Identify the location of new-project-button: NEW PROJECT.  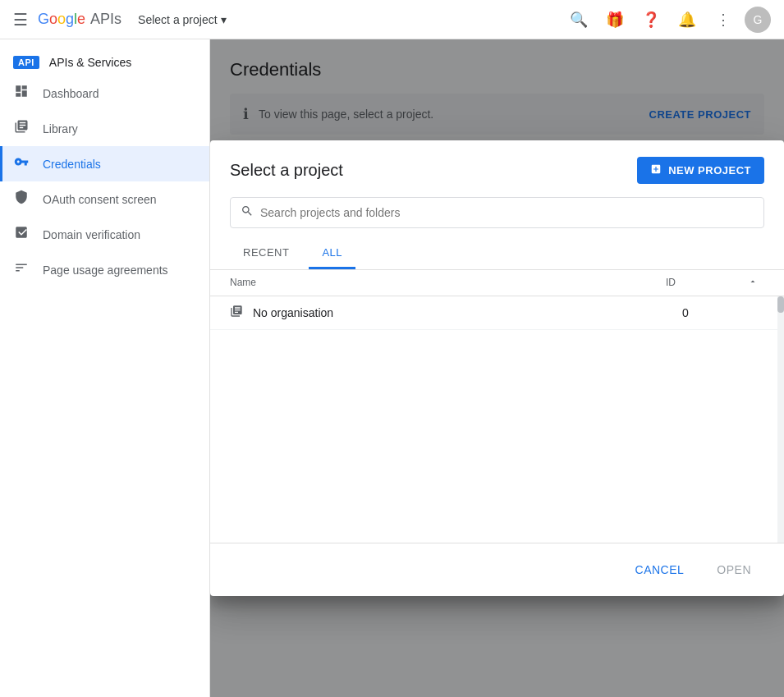
(701, 171).